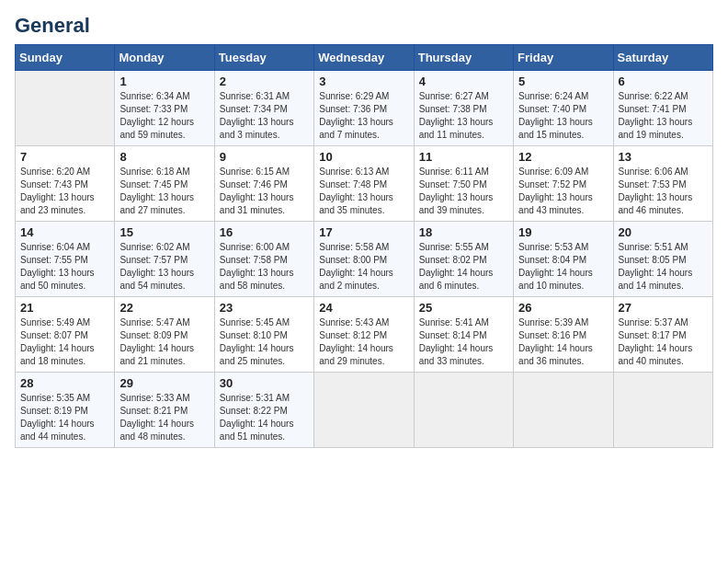 Image resolution: width=728 pixels, height=563 pixels. Describe the element at coordinates (64, 156) in the screenshot. I see `day-number: 7` at that location.